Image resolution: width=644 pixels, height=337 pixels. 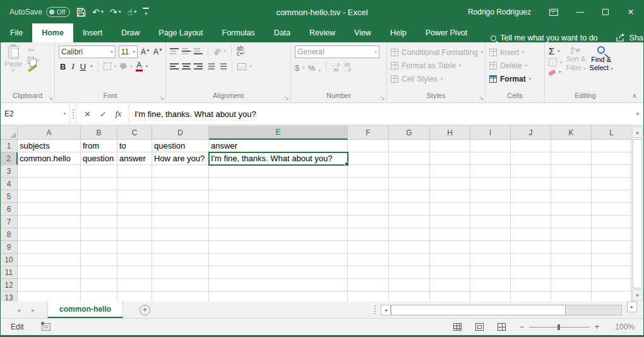 What do you see at coordinates (35, 114) in the screenshot?
I see `name-box: E2 ▾` at bounding box center [35, 114].